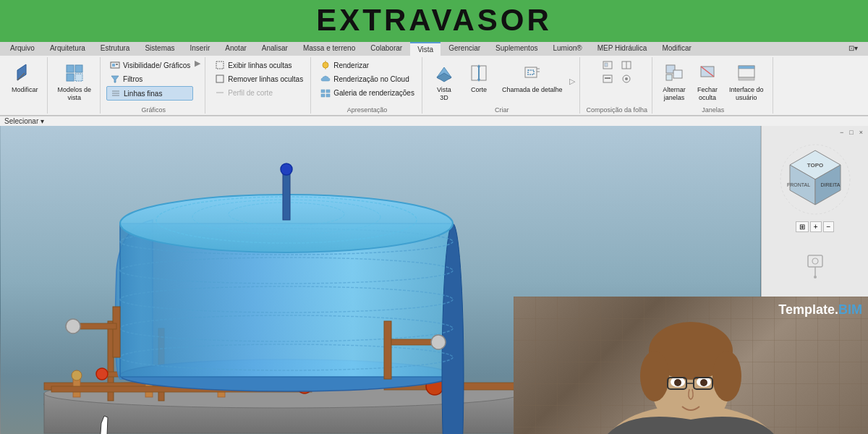 This screenshot has height=434, width=868. What do you see at coordinates (372, 80) in the screenshot?
I see `renderizacao-cloud-label: Renderização no Cloud` at bounding box center [372, 80].